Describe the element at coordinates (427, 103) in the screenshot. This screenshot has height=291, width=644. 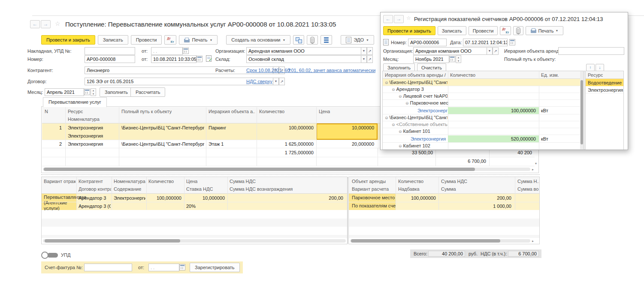
I see `tree-node: ⊖ Парковочное место` at that location.